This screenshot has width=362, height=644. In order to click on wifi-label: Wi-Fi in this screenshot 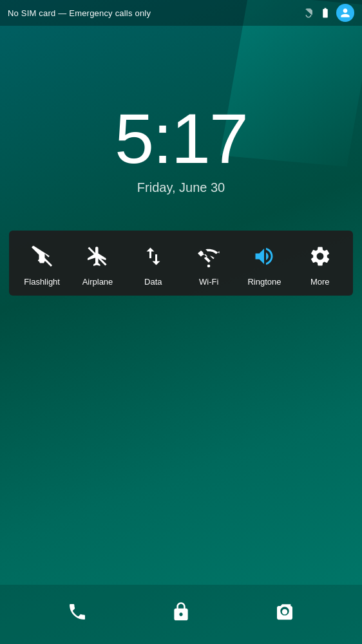, I will do `click(209, 282)`.